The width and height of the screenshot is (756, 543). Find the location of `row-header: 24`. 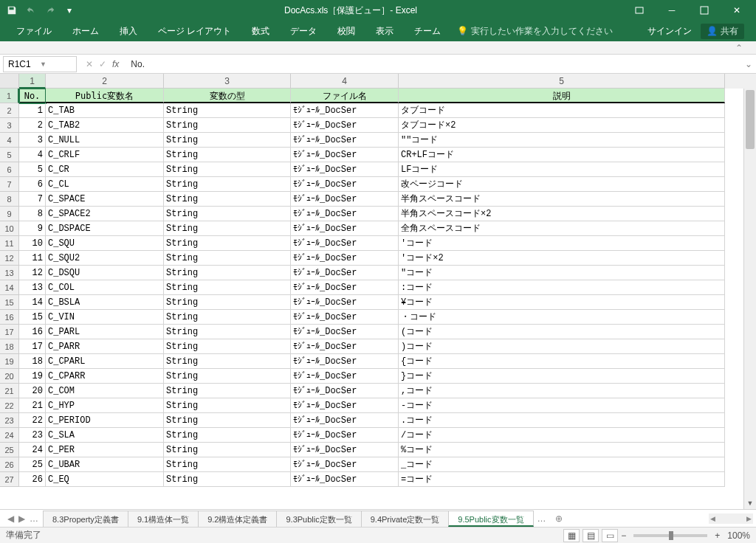

row-header: 24 is located at coordinates (10, 435).